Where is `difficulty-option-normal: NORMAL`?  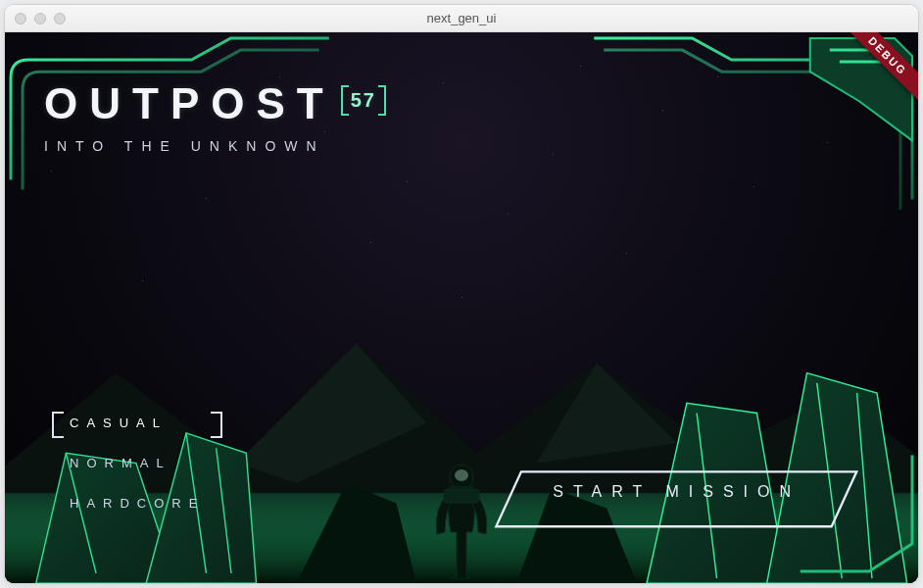 difficulty-option-normal: NORMAL is located at coordinates (137, 463).